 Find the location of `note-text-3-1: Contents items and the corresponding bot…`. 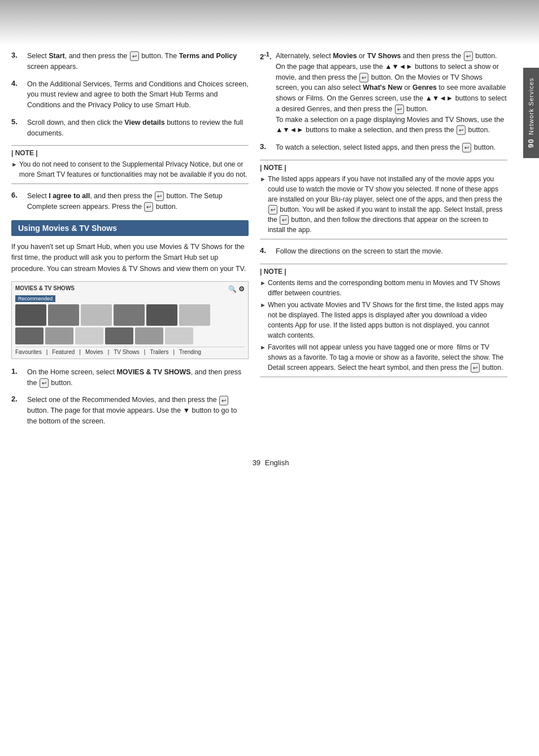

note-text-3-1: Contents items and the corresponding bot… is located at coordinates (388, 288).